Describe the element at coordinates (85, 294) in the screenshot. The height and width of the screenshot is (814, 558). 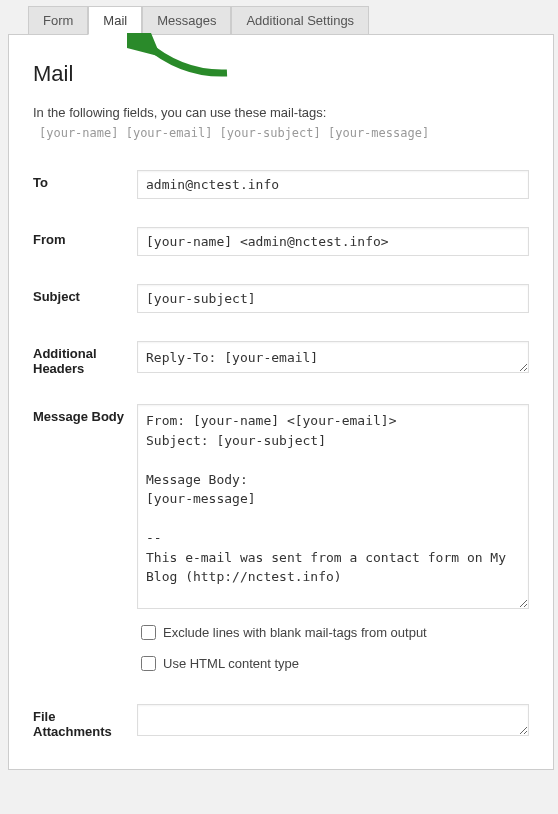
I see `subject-label: Subject` at that location.